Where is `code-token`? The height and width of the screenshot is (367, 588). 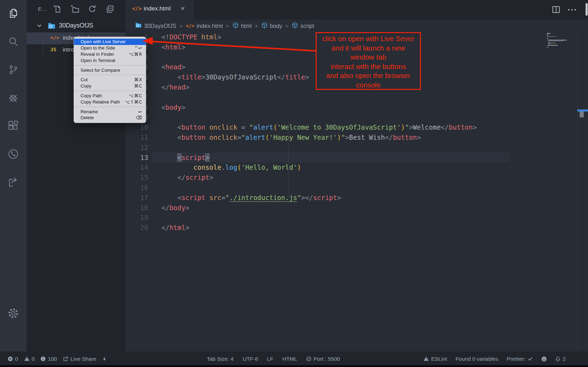 code-token is located at coordinates (169, 177).